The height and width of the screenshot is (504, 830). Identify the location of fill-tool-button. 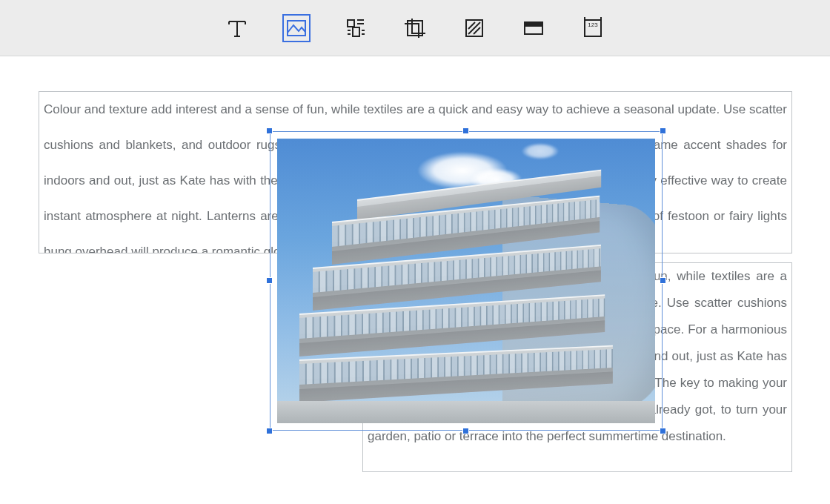
(474, 28).